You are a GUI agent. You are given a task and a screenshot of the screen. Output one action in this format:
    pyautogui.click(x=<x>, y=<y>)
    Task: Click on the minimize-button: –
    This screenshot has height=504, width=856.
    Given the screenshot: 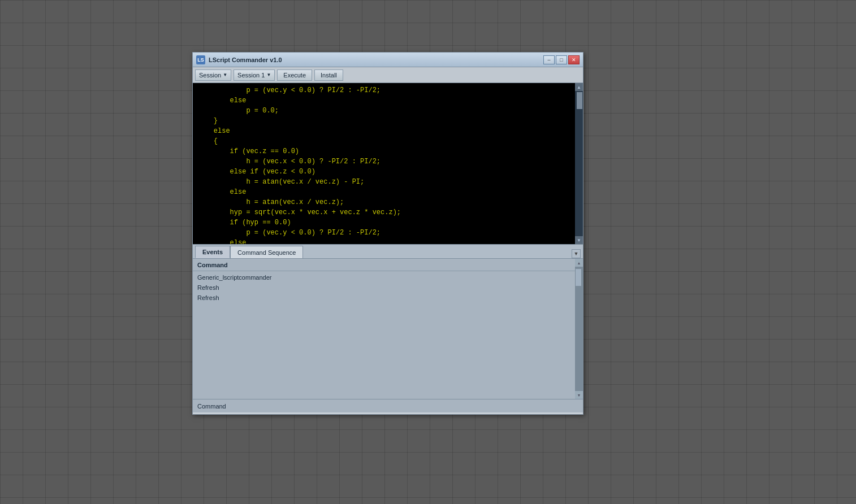 What is the action you would take?
    pyautogui.click(x=549, y=60)
    